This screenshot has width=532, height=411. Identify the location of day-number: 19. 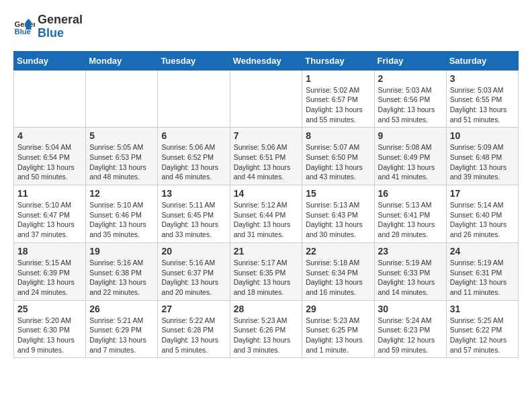
(122, 251).